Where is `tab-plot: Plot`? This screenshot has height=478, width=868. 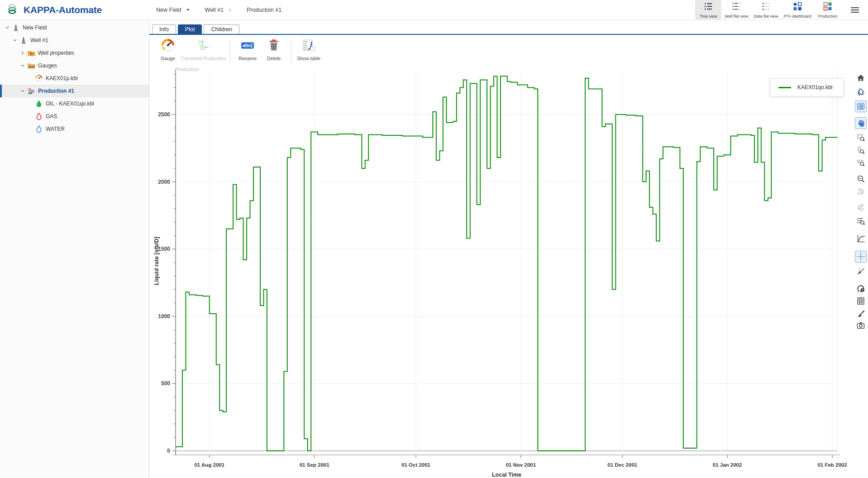 tab-plot: Plot is located at coordinates (190, 29).